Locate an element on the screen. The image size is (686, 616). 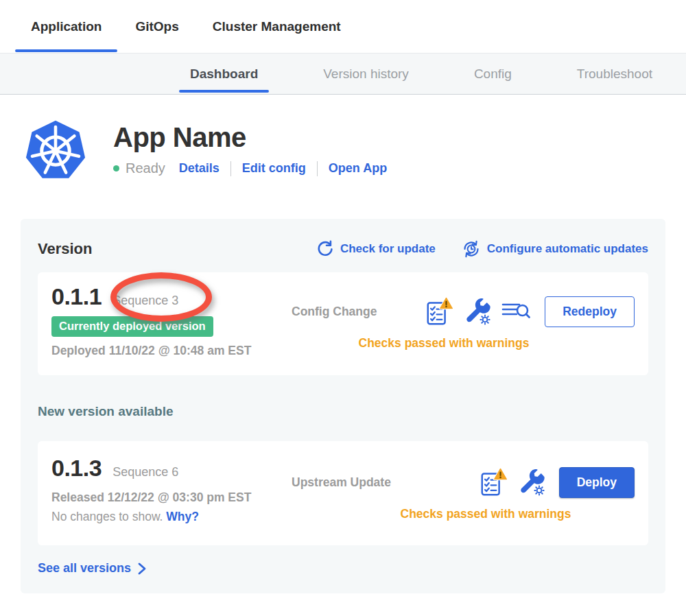
top-nav-label: Application is located at coordinates (66, 27).